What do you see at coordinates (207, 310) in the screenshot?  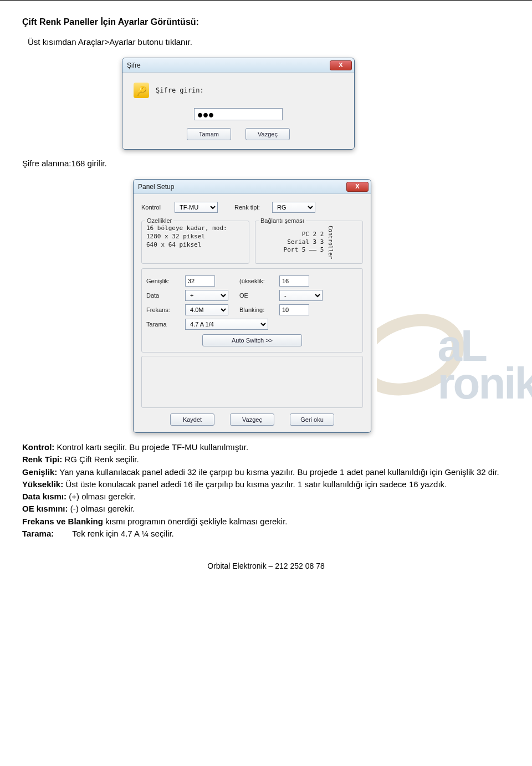 I see `frekans-select: 4.0M` at bounding box center [207, 310].